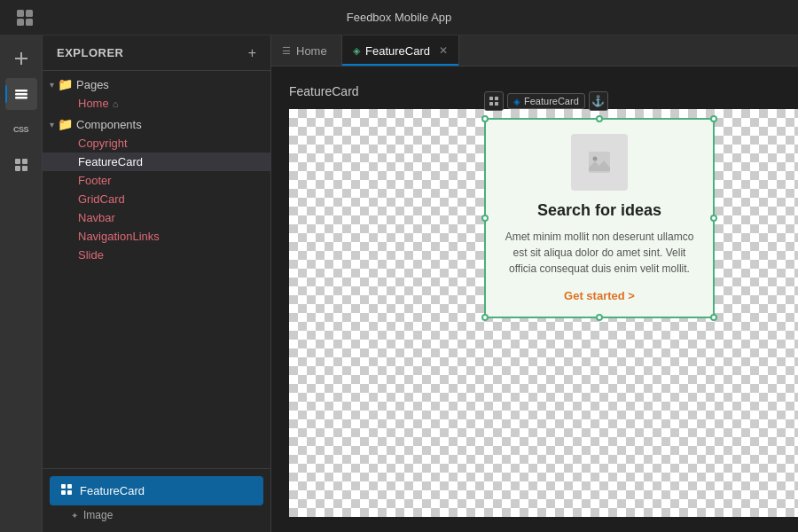 The width and height of the screenshot is (798, 532). I want to click on sidebar-item-navigationlinks: NavigationLinks, so click(156, 236).